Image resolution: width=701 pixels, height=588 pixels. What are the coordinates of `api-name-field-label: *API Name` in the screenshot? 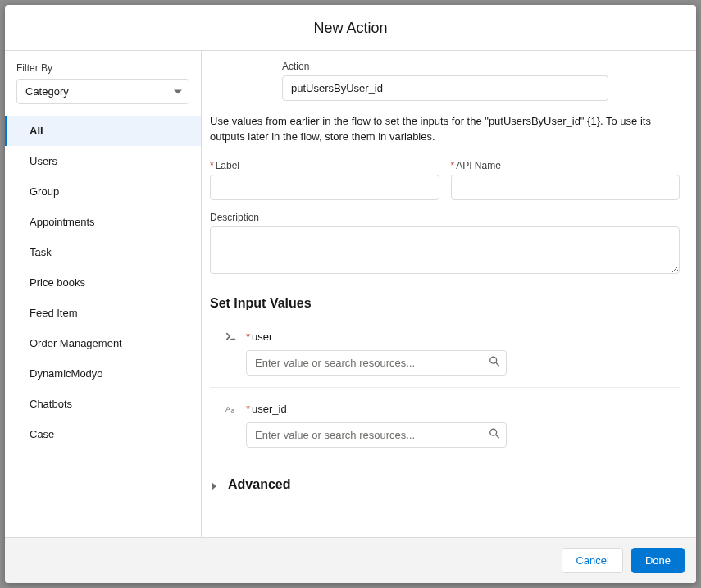 It's located at (566, 166).